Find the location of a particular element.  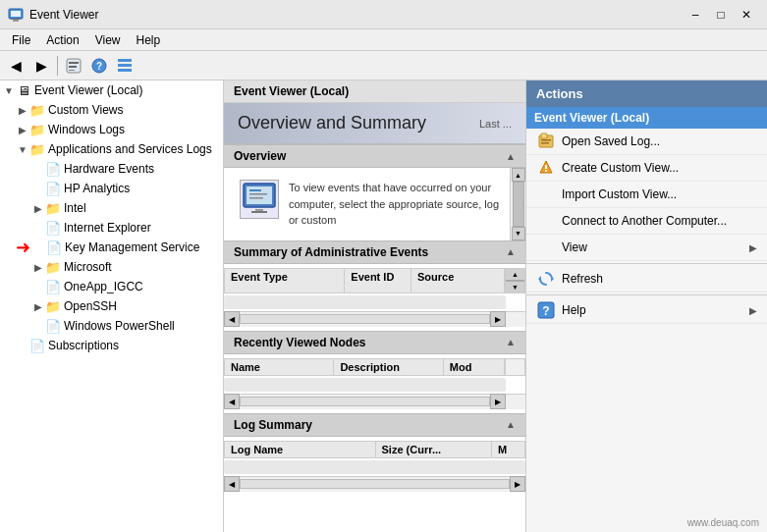

action-connect-another-computer: Connect to Another Computer... is located at coordinates (646, 222).